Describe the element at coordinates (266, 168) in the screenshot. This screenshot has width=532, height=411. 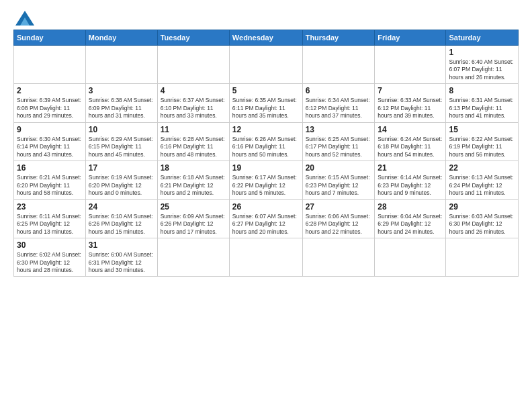
I see `day-number: 19` at that location.